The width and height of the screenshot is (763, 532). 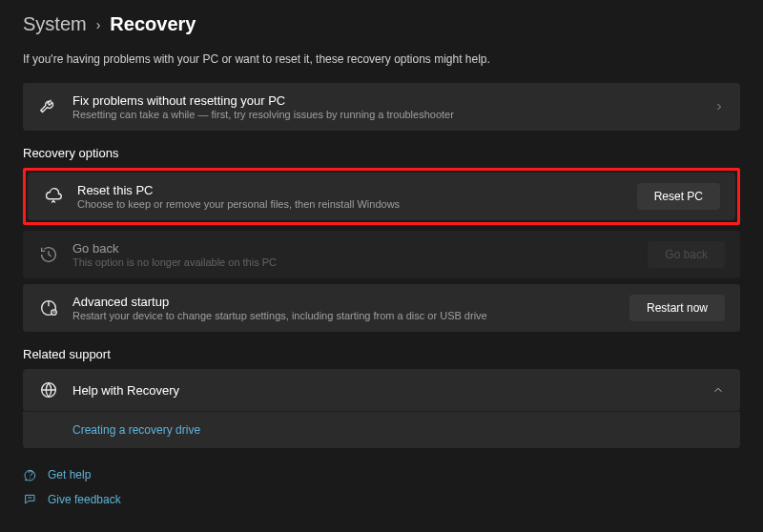 What do you see at coordinates (49, 107) in the screenshot?
I see `wrench-icon` at bounding box center [49, 107].